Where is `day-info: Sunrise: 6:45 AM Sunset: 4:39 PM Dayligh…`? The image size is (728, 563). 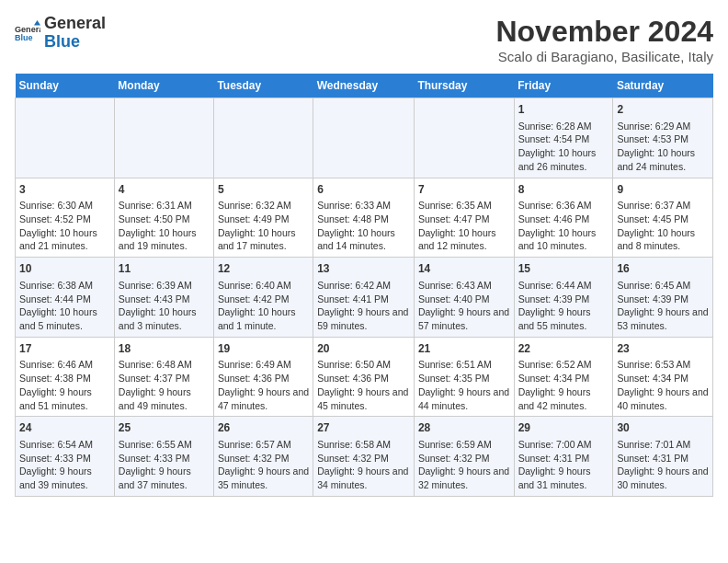
day-info: Sunrise: 6:45 AM Sunset: 4:39 PM Dayligh… is located at coordinates (663, 305).